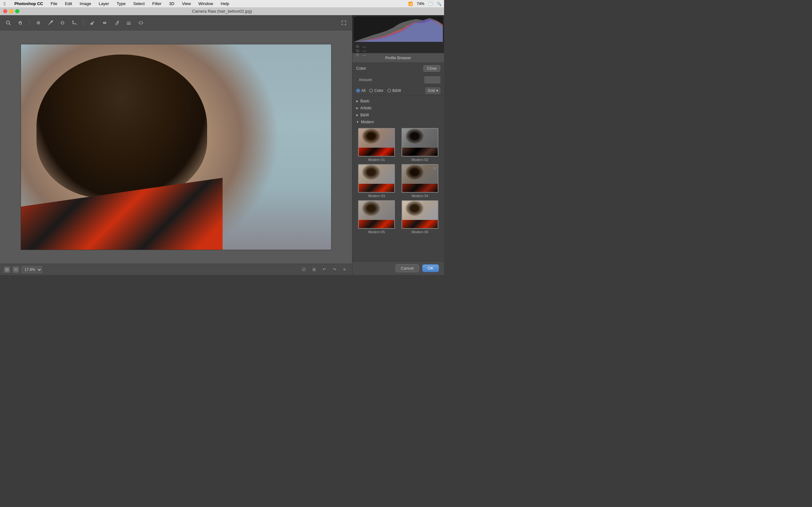 Image resolution: width=812 pixels, height=507 pixels. I want to click on profile-modern06-label: Modern 06, so click(420, 232).